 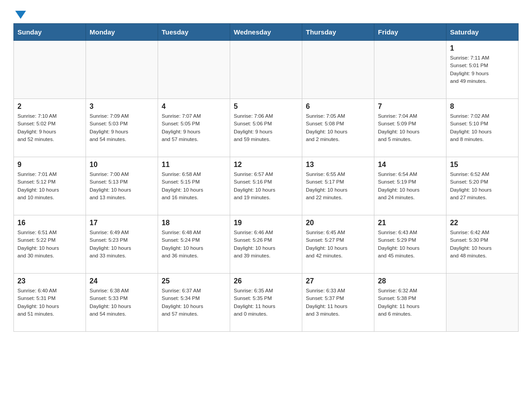 What do you see at coordinates (483, 70) in the screenshot?
I see `calendar-cell: 1Sunrise: 7:11 AM Sunset: 5:01 PM Daylig…` at bounding box center [483, 70].